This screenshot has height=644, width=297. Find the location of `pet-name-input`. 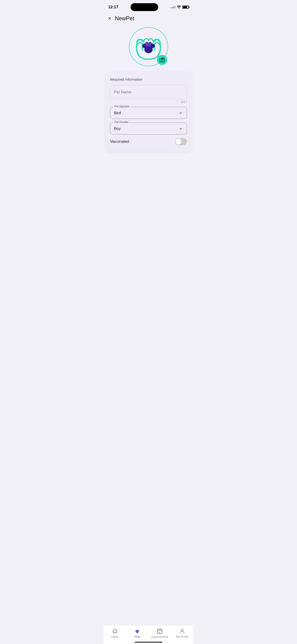

pet-name-input is located at coordinates (148, 92).